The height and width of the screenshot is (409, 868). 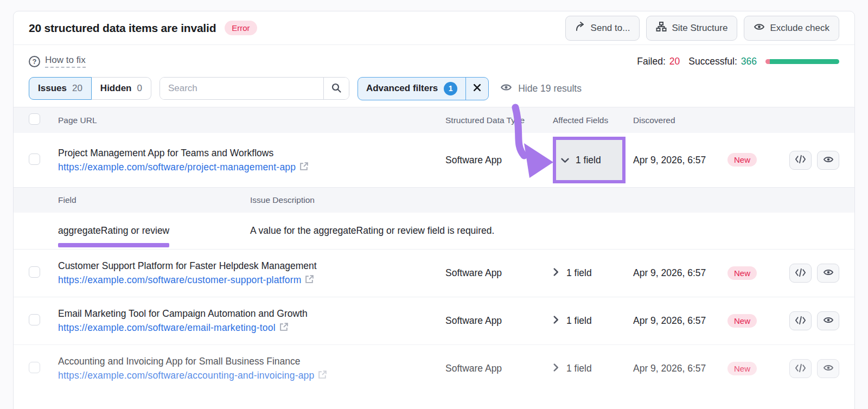 I want to click on page-name: Email Marketing Tool for Campaign Automa…, so click(x=252, y=314).